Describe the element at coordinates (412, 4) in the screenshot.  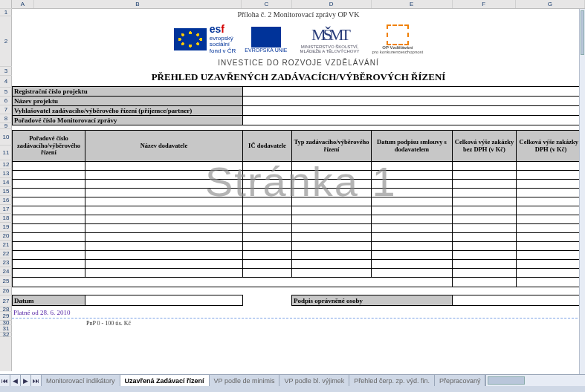
I see `col-header-E: E` at that location.